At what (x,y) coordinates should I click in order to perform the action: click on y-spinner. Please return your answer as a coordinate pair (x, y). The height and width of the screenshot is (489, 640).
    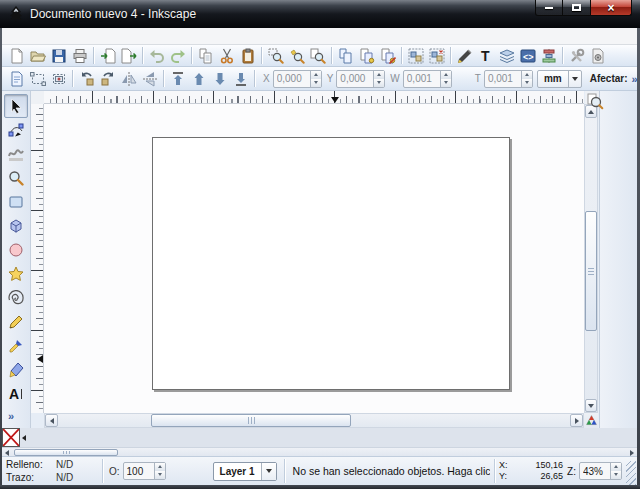
    Looking at the image, I should click on (378, 79).